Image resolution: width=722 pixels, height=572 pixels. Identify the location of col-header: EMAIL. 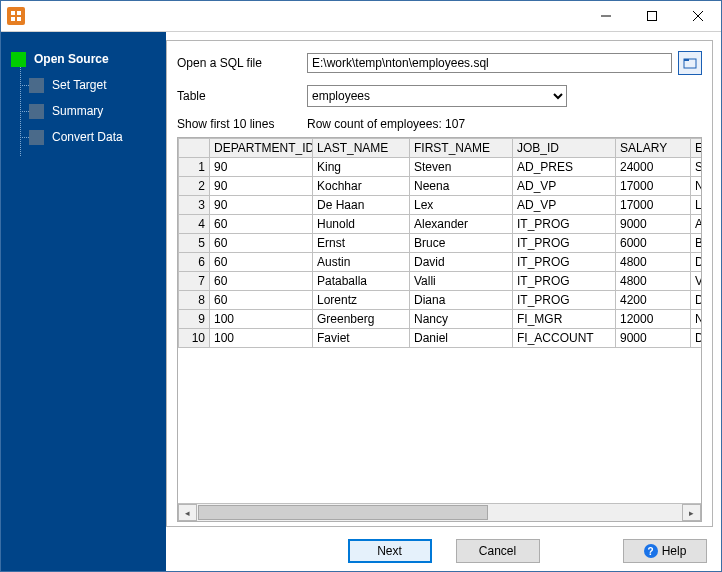
(696, 148).